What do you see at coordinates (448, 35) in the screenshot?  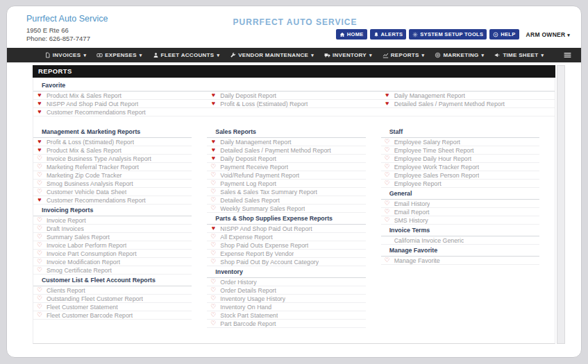 I see `header-button-system-setup-tools: SYSTEM SETUP TOOLS` at bounding box center [448, 35].